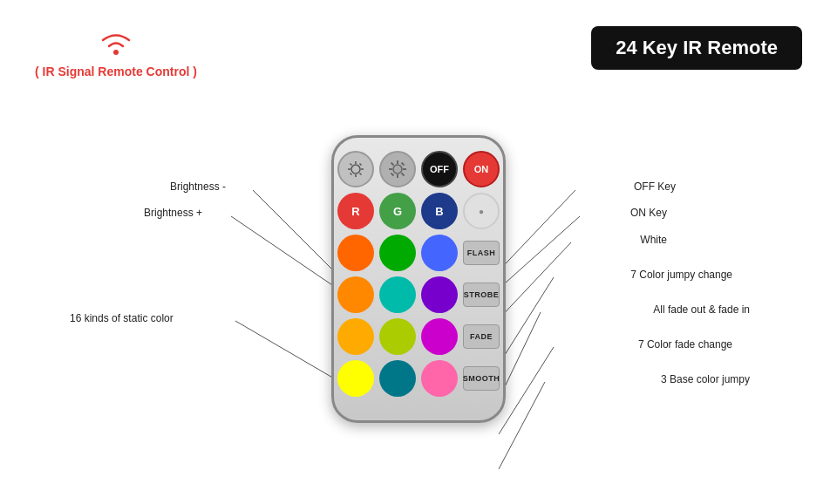  I want to click on color-lime-button, so click(398, 337).